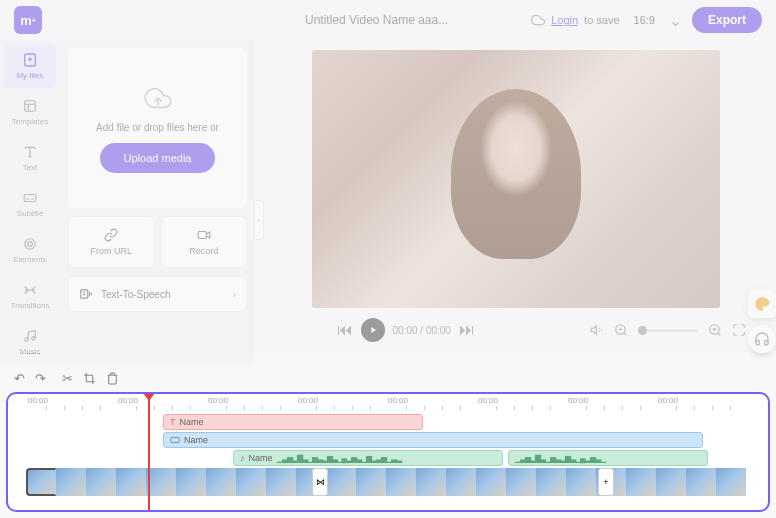  Describe the element at coordinates (158, 158) in the screenshot. I see `upload-media-button: Upload media` at that location.